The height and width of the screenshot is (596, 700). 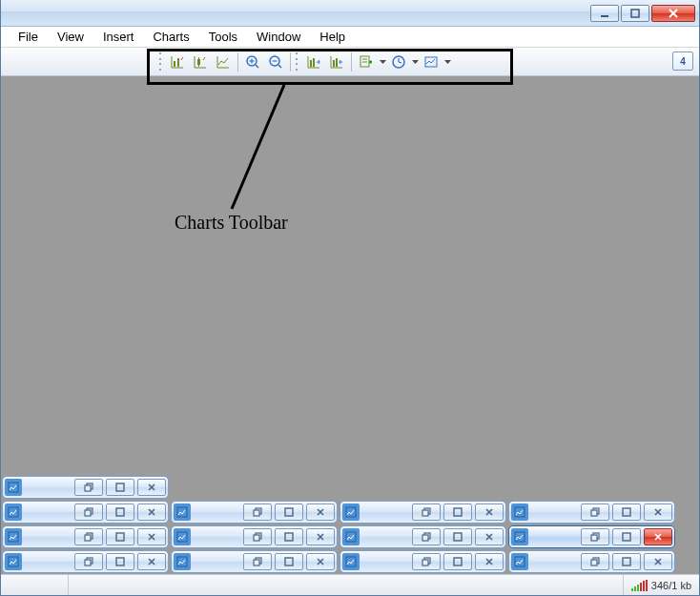 I want to click on indicators-button, so click(x=366, y=62).